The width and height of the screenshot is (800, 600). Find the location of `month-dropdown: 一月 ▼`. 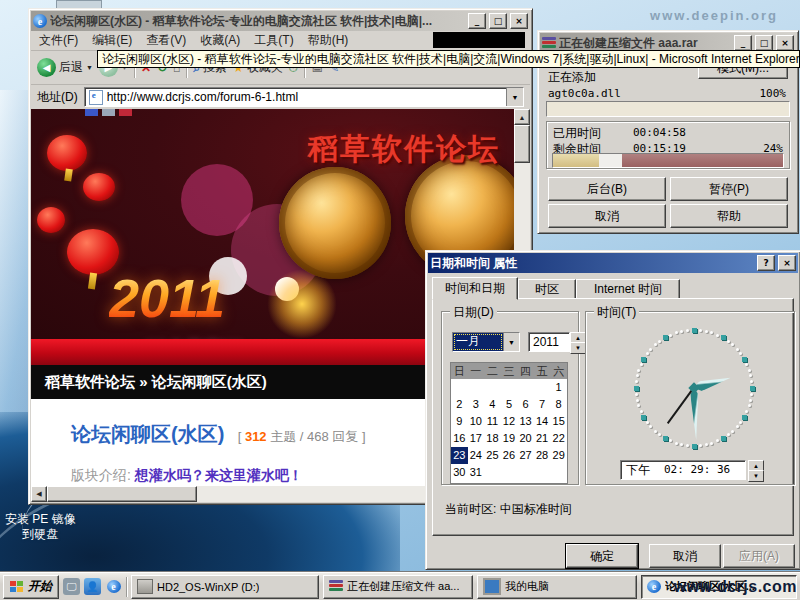

month-dropdown: 一月 ▼ is located at coordinates (486, 342).